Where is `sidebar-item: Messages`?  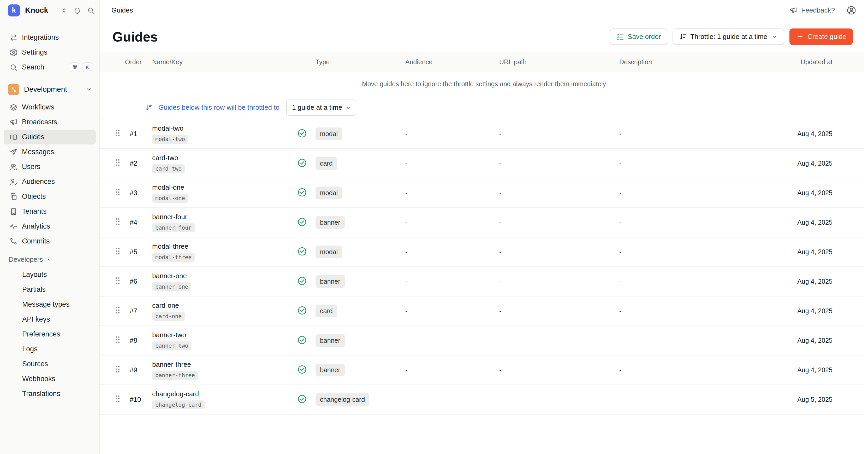 sidebar-item: Messages is located at coordinates (50, 152).